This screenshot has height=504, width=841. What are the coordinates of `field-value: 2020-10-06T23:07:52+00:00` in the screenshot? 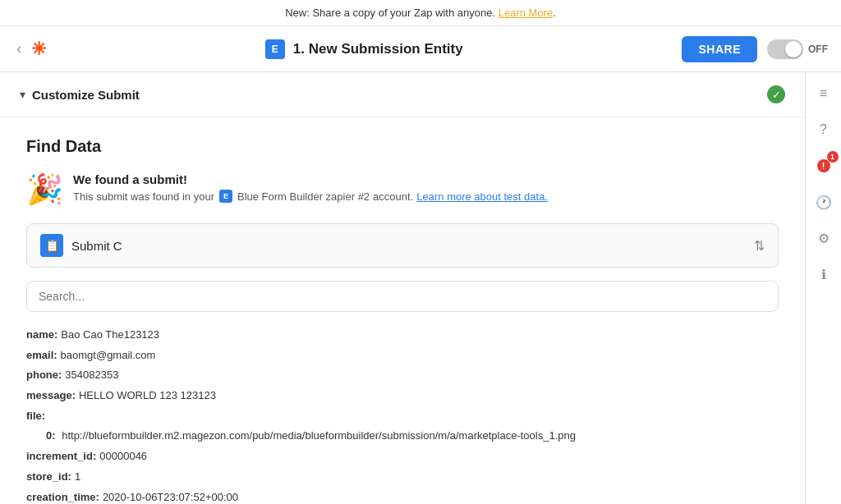 It's located at (171, 496).